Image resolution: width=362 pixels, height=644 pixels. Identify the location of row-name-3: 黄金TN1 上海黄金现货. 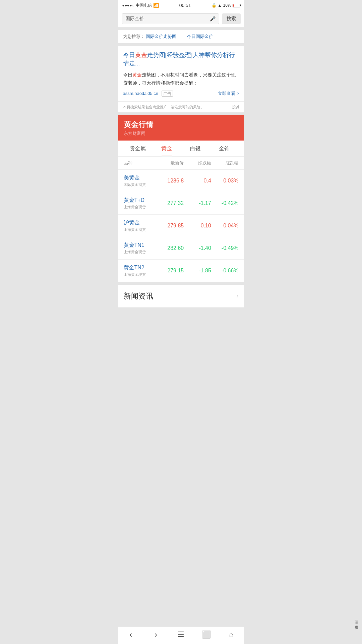
(140, 248).